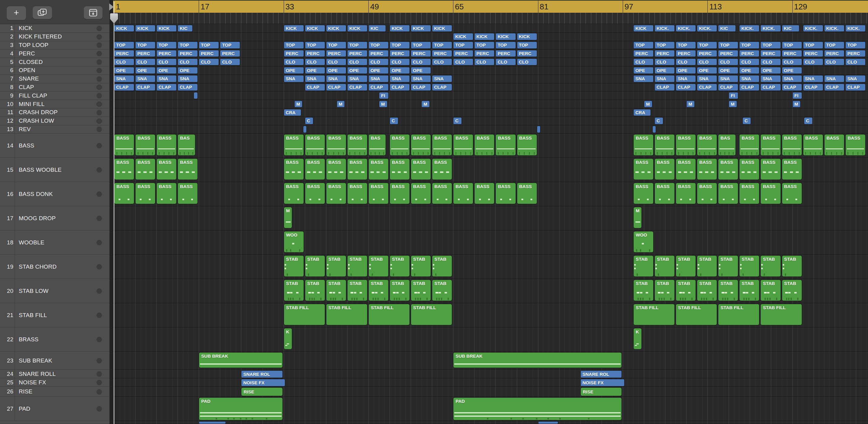  What do you see at coordinates (421, 28) in the screenshot?
I see `region-kick: KICK` at bounding box center [421, 28].